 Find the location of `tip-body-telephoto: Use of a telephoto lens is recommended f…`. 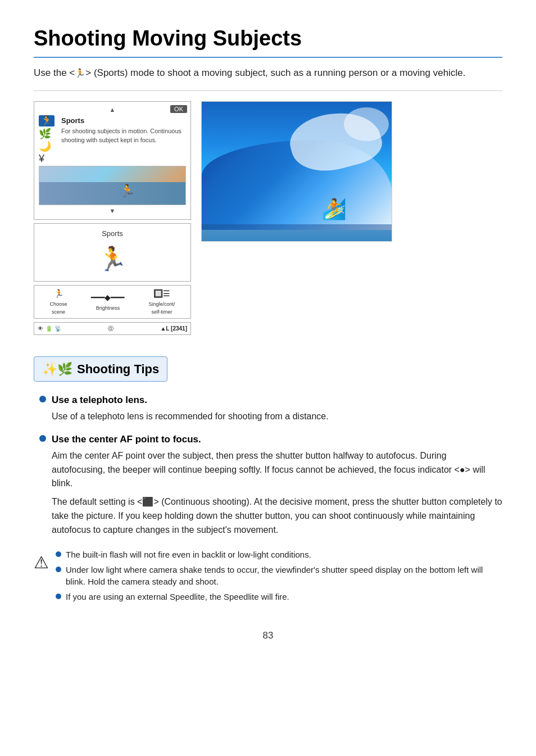

tip-body-telephoto: Use of a telephoto lens is recommended f… is located at coordinates (277, 417).